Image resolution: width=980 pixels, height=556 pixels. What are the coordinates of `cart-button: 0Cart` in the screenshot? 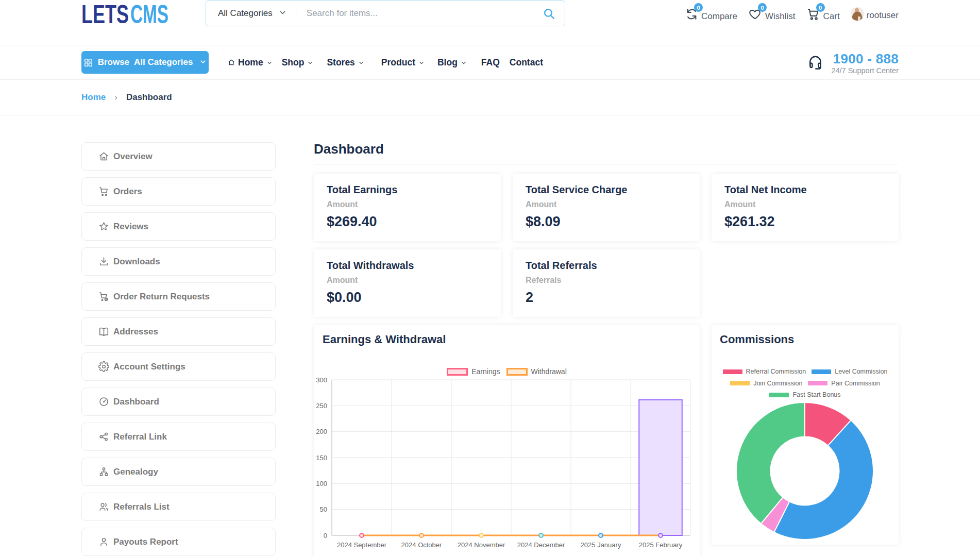 It's located at (823, 14).